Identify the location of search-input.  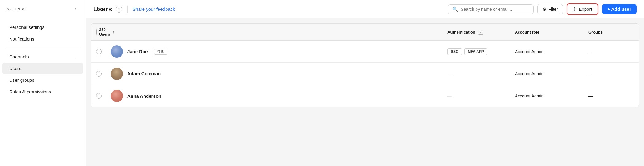
(495, 9).